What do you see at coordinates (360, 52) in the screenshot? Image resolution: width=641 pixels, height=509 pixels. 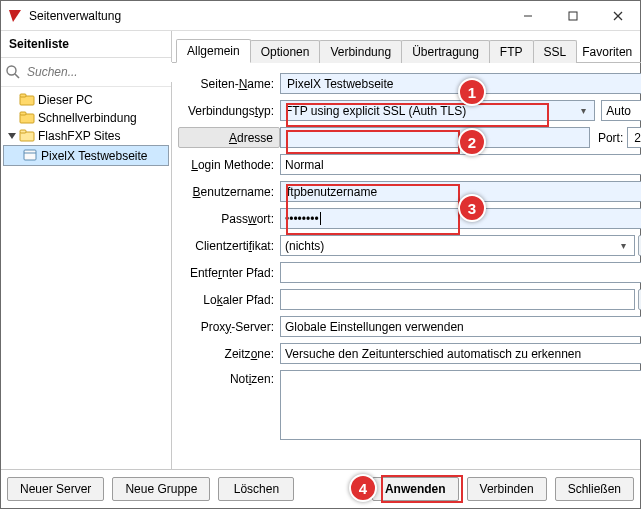 I see `tab-verbindung: Verbindung` at bounding box center [360, 52].